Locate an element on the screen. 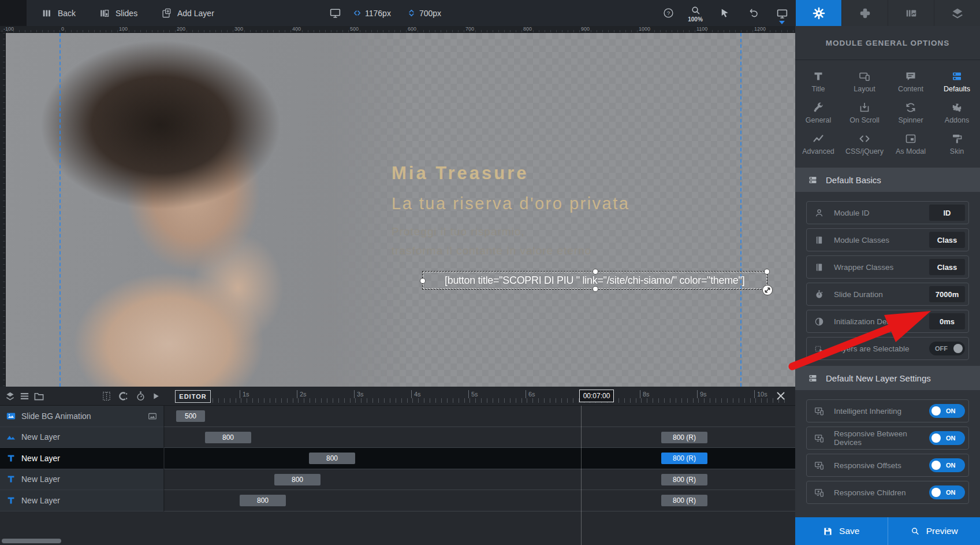 Image resolution: width=980 pixels, height=545 pixels. add-layer-button: Add Layer is located at coordinates (188, 13).